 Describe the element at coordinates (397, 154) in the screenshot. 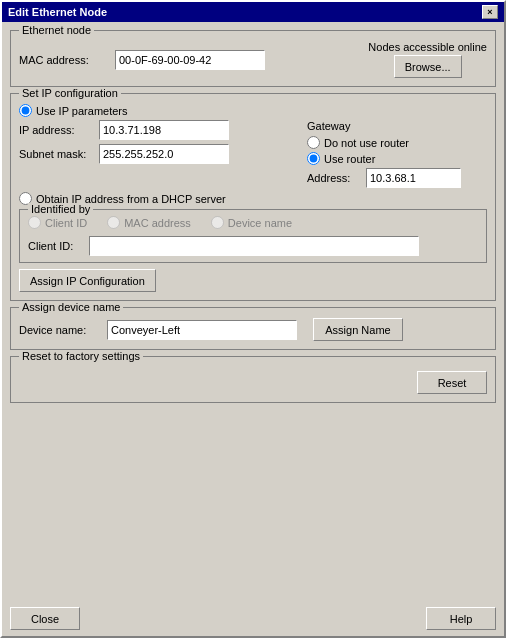

I see `ip-right: Gateway Do not use router Use router Add…` at that location.